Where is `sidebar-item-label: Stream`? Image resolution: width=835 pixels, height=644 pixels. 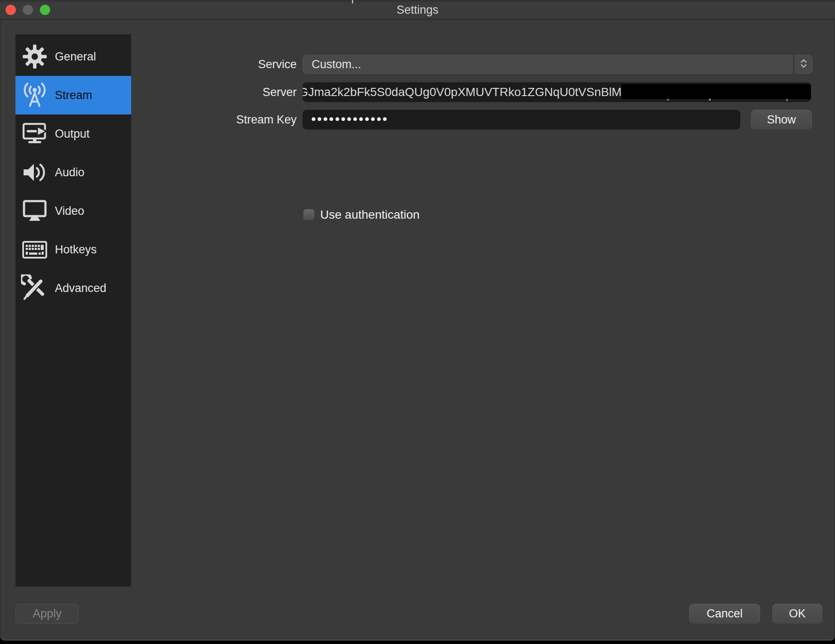
sidebar-item-label: Stream is located at coordinates (74, 95).